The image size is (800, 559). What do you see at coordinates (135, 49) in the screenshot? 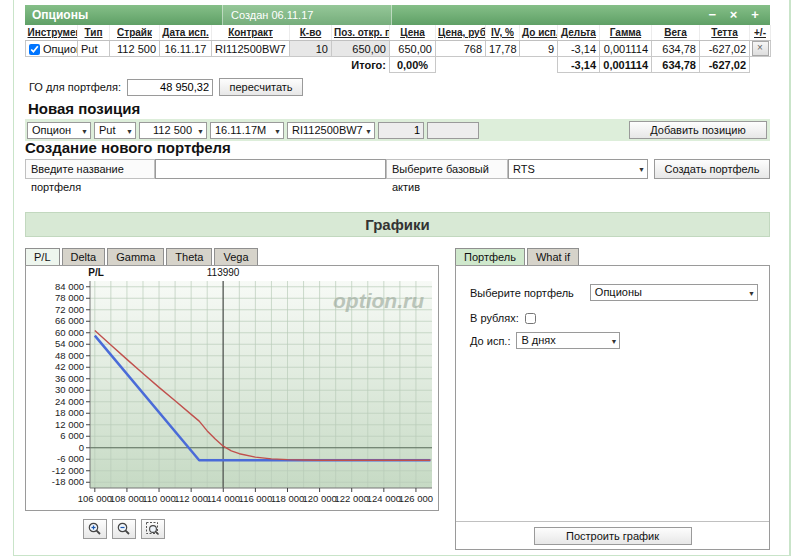
I see `strike-cell: 112 500` at bounding box center [135, 49].